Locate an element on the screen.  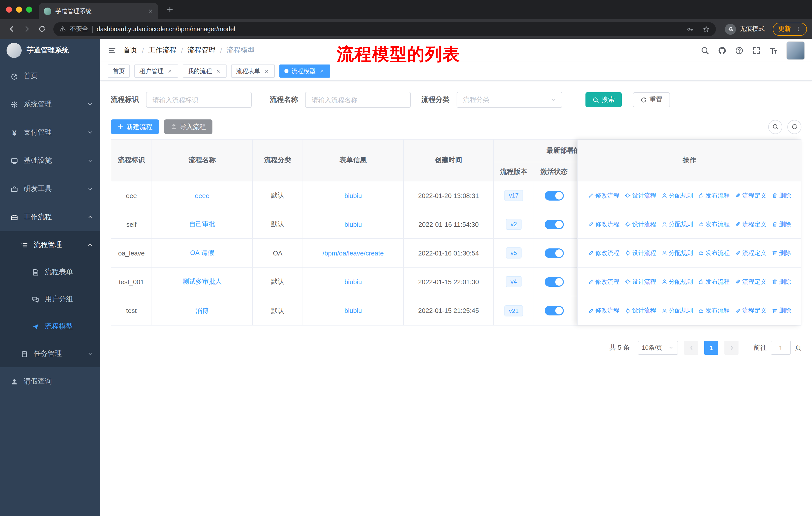
sidebar-item-leave-query: 请假查询 is located at coordinates (50, 381).